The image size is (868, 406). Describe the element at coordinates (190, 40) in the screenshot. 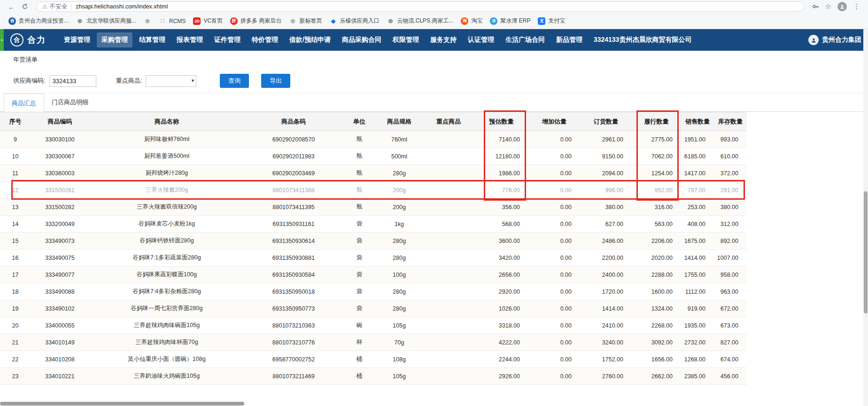

I see `nav-item: 报表管理` at that location.